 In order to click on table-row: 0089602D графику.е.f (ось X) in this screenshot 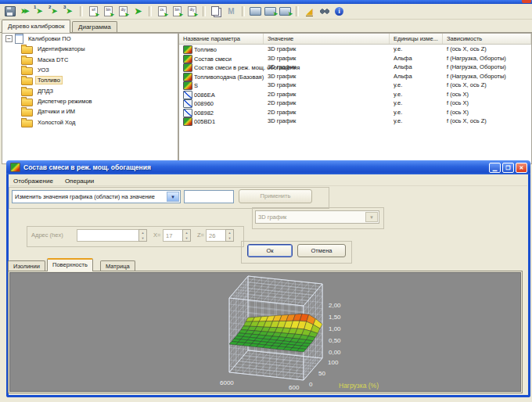, I will do `click(355, 103)`.